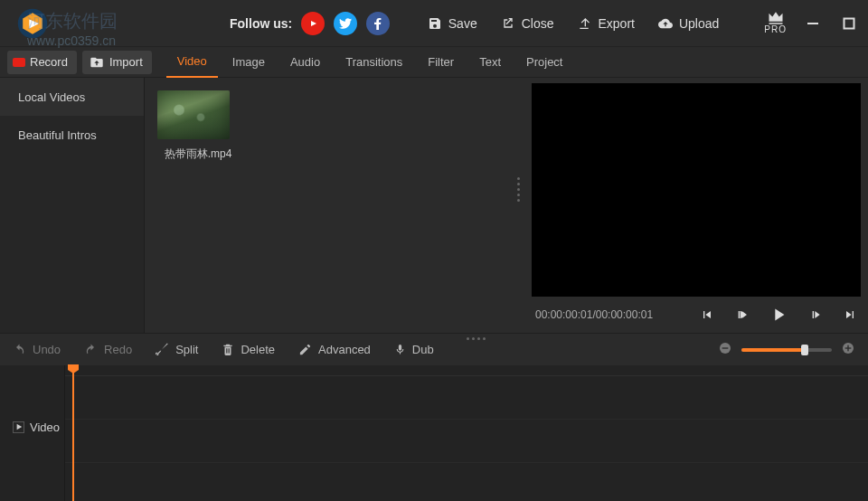 The width and height of the screenshot is (868, 501). I want to click on title-actions: Save Close Export Upload PRO, so click(644, 24).